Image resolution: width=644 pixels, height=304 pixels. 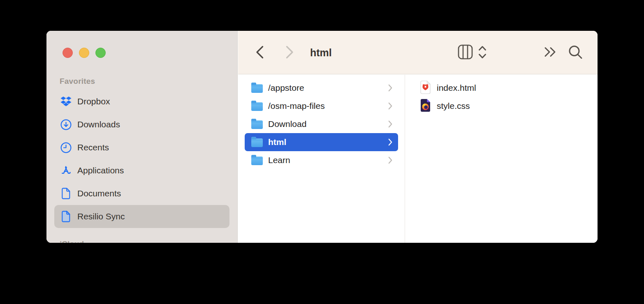 What do you see at coordinates (550, 53) in the screenshot?
I see `more-toolbar-items-button` at bounding box center [550, 53].